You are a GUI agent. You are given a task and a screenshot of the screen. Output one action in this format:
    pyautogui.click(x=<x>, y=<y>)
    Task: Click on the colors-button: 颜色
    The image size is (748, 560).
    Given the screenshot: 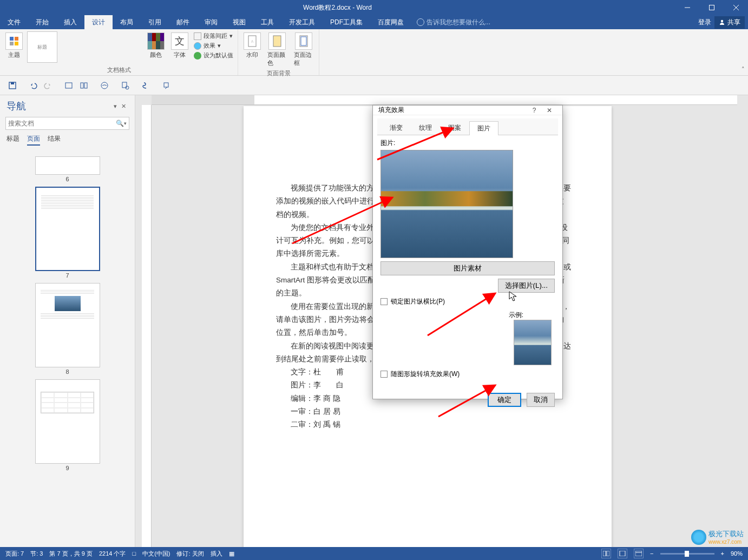 What is the action you would take?
    pyautogui.click(x=156, y=45)
    